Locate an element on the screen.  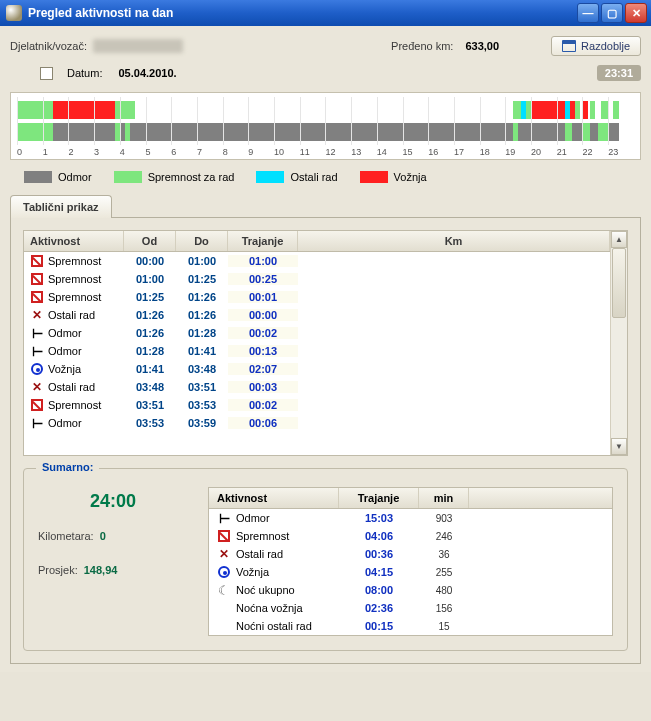
col-from: Od is located at coordinates (150, 241).